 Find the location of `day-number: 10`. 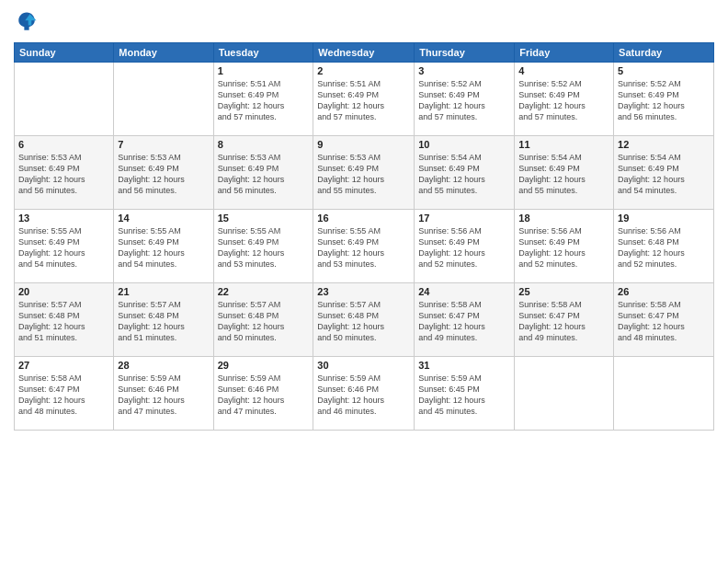

day-number: 10 is located at coordinates (464, 144).